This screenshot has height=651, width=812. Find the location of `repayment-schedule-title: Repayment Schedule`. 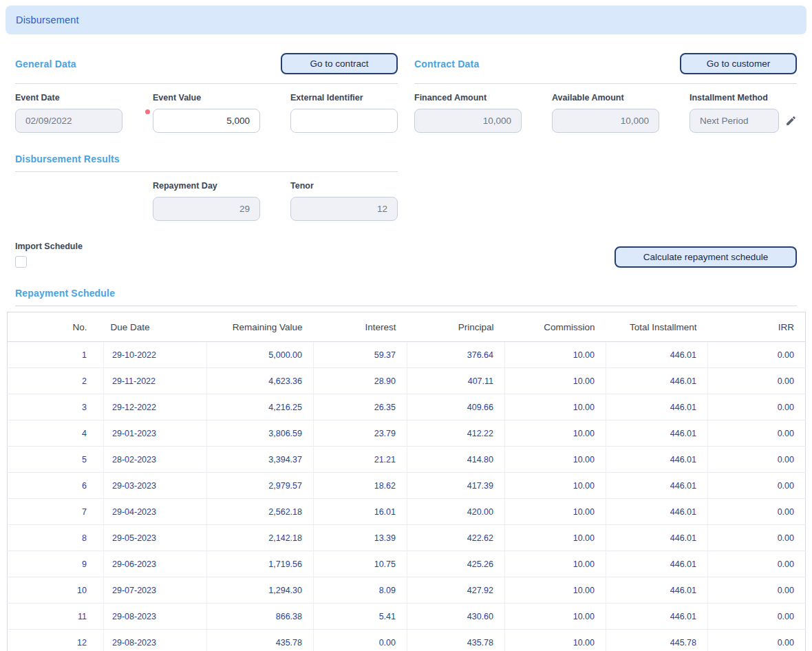

repayment-schedule-title: Repayment Schedule is located at coordinates (406, 293).